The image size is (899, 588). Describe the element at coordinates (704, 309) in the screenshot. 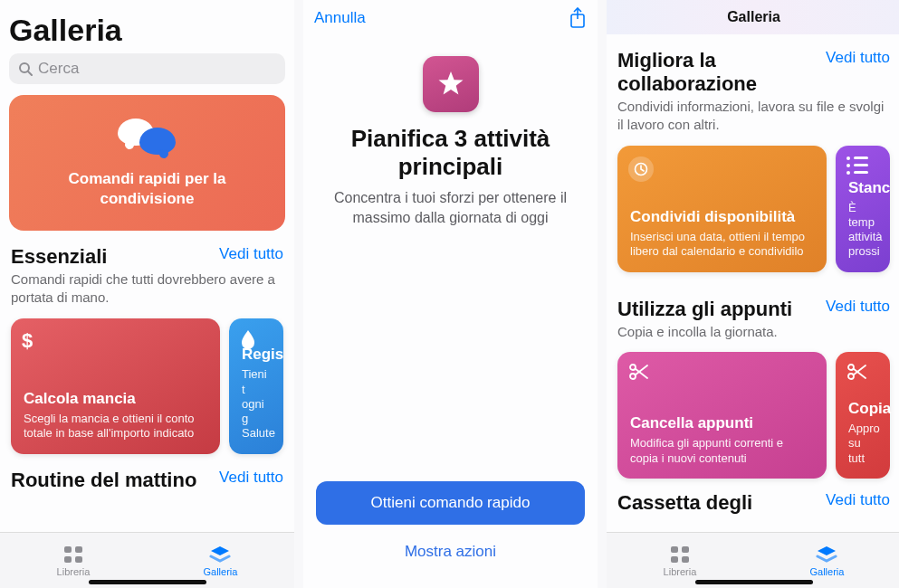

I see `section-title-appunti: Utilizza gli appunti` at that location.